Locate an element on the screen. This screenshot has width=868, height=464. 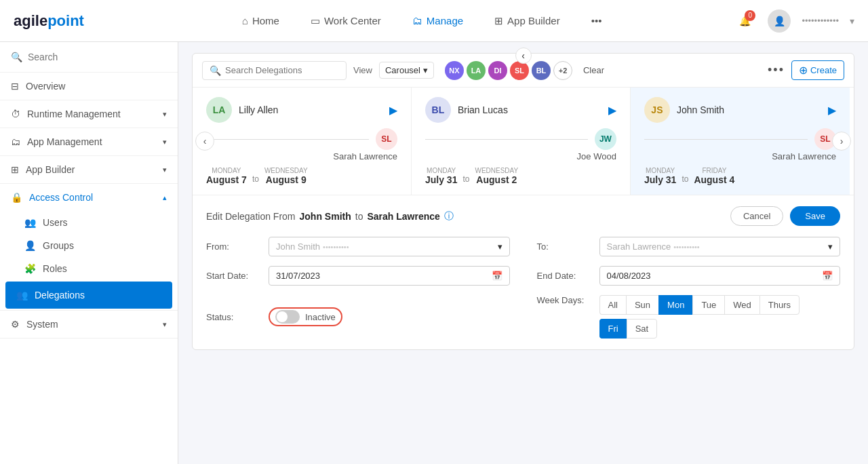
card-to-name-0: Sarah Lawrence is located at coordinates (302, 156).